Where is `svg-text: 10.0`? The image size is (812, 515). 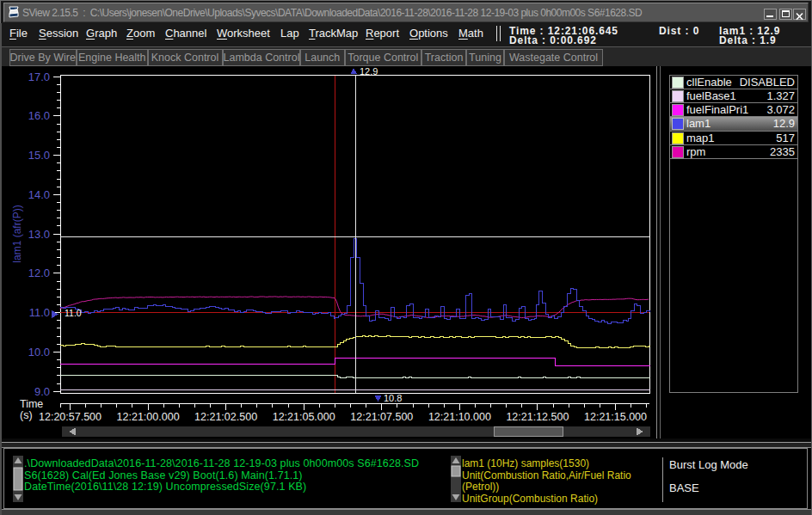 svg-text: 10.0 is located at coordinates (40, 353).